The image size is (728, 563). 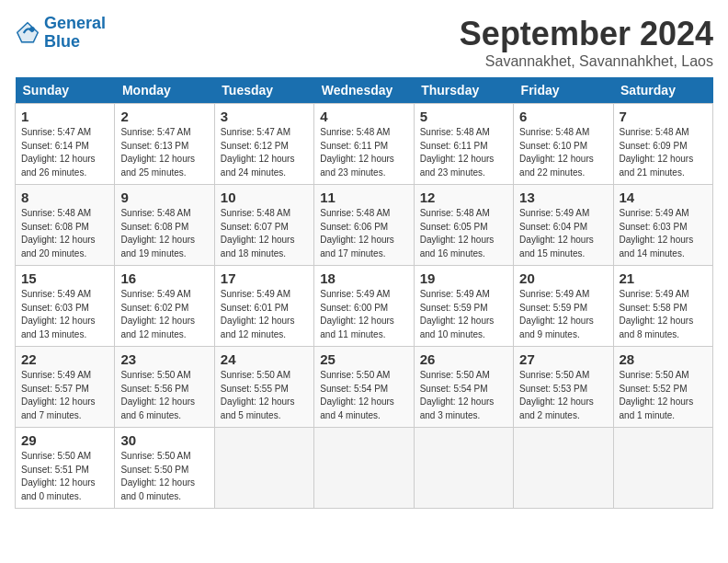 What do you see at coordinates (364, 468) in the screenshot?
I see `calendar-week-row: 29 Sunrise: 5:50 AMSunset: 5:51 PMDaylig…` at bounding box center [364, 468].